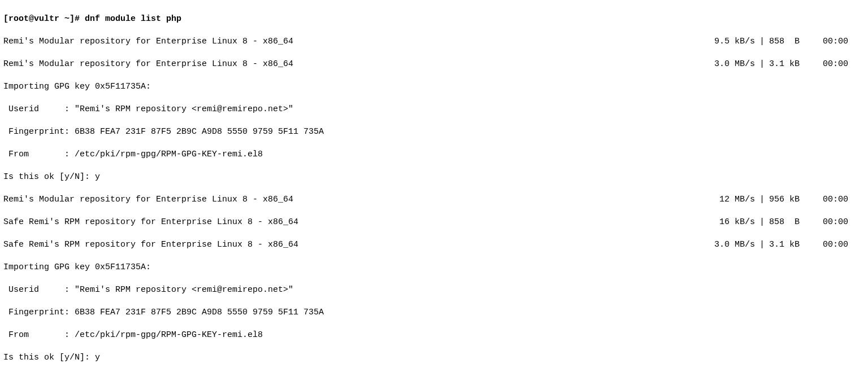 Image resolution: width=868 pixels, height=368 pixels. What do you see at coordinates (727, 222) in the screenshot?
I see `download-speed: 16 kB/s` at bounding box center [727, 222].